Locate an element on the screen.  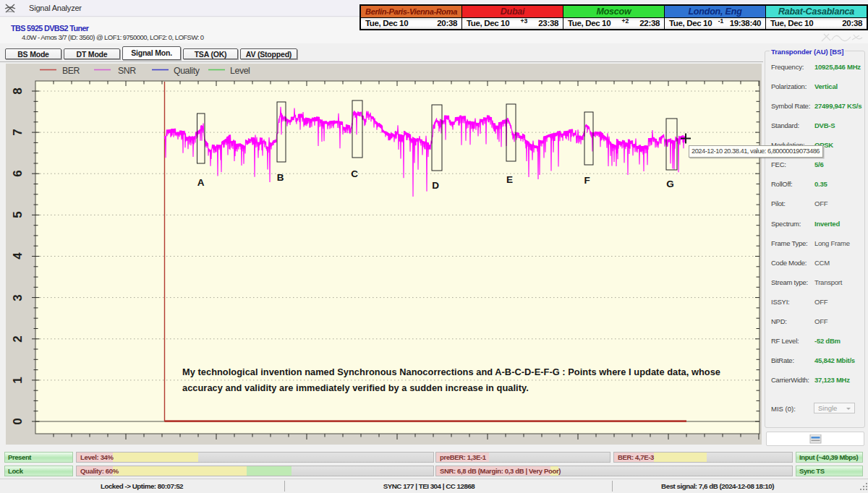
svg-text: Quality is located at coordinates (187, 71).